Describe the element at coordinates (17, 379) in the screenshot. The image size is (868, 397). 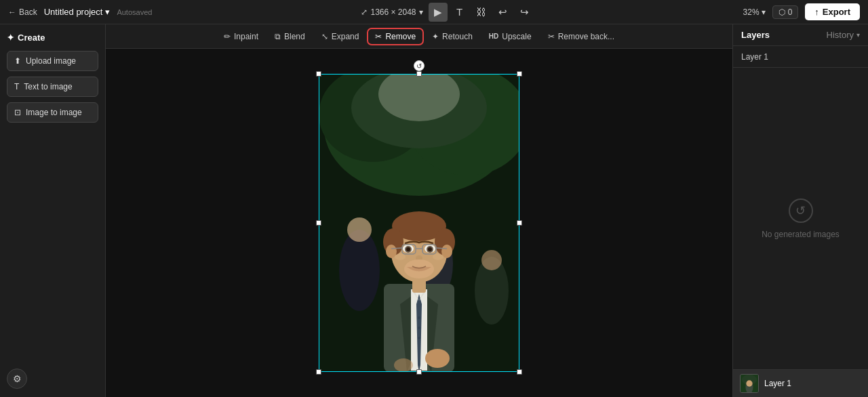
I see `settings-button: ⚙` at that location.